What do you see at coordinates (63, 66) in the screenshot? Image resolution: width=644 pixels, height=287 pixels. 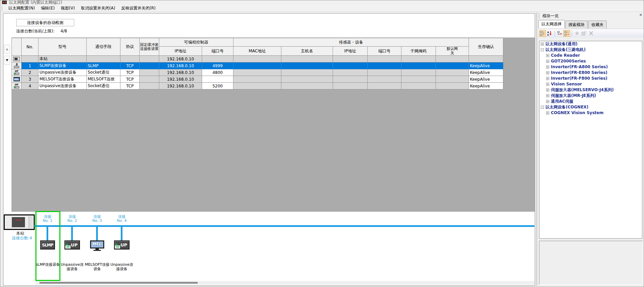 I see `cell-model: SLMP连接设备` at bounding box center [63, 66].